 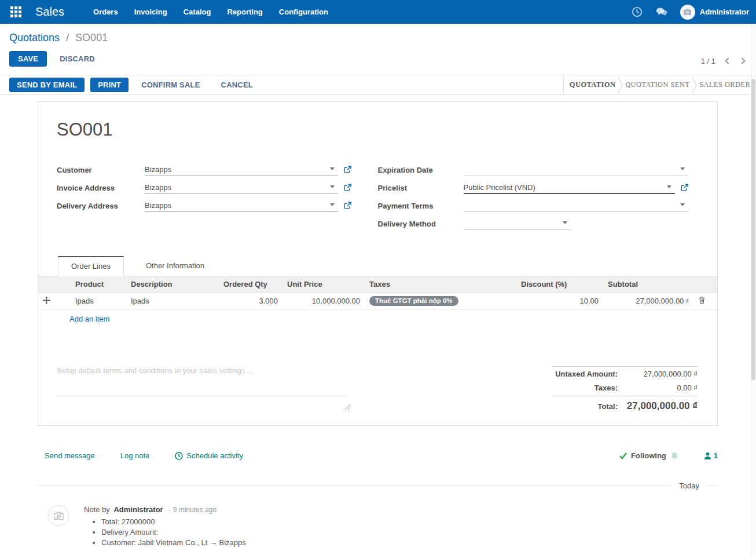 What do you see at coordinates (593, 85) in the screenshot?
I see `status-quotation: QUOTATION` at bounding box center [593, 85].